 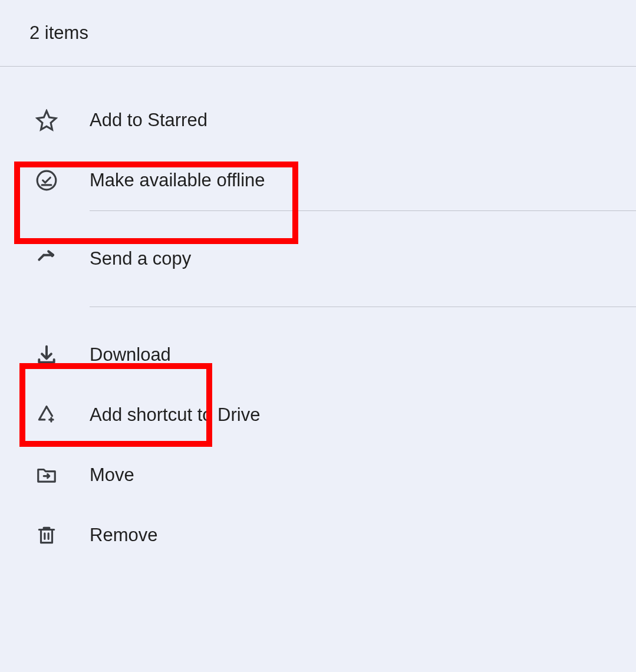 I want to click on menu-item-add-shortcut-to-drive: Add shortcut to Drive, so click(x=318, y=415).